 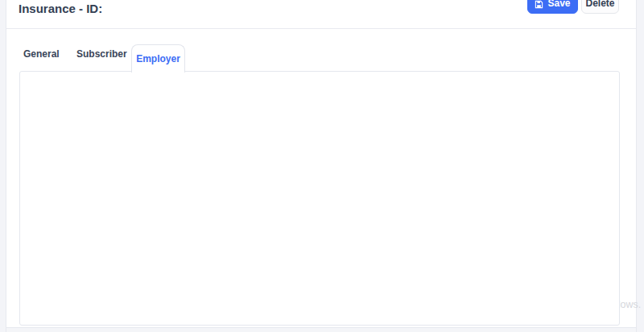 What do you see at coordinates (158, 58) in the screenshot?
I see `tab-employer: Employer` at bounding box center [158, 58].